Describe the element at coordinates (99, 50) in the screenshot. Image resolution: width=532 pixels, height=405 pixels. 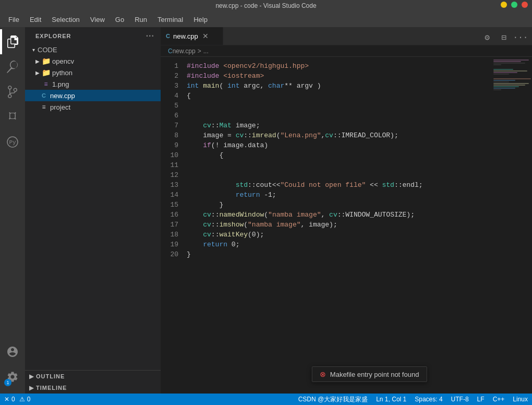
I see `tree-code-label: CODE` at that location.